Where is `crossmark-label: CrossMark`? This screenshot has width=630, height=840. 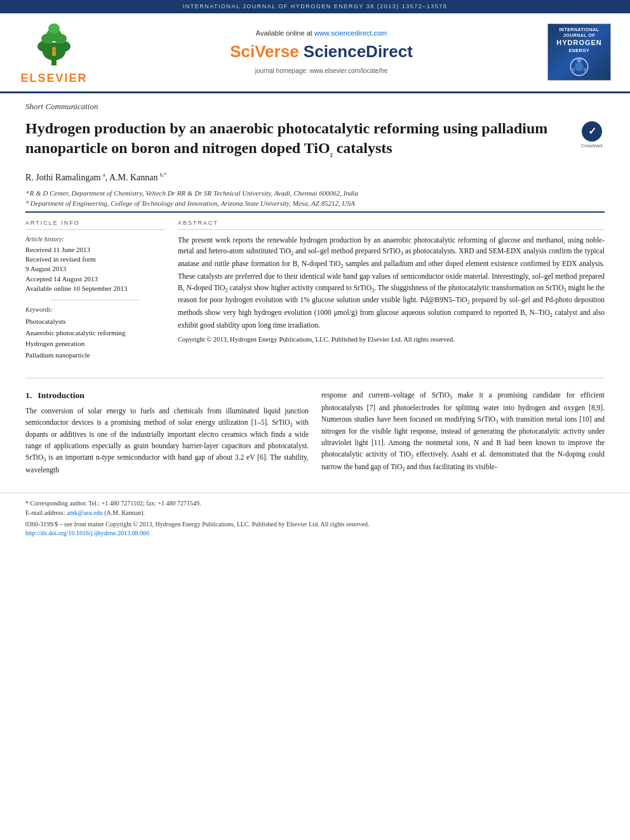 crossmark-label: CrossMark is located at coordinates (592, 146).